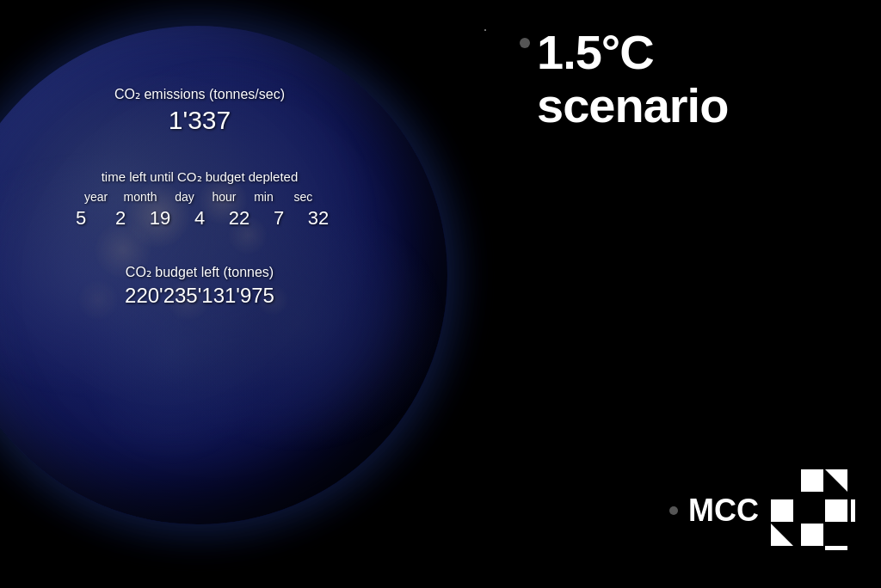 The width and height of the screenshot is (881, 588). I want to click on mcc-branding: MCC, so click(687, 511).